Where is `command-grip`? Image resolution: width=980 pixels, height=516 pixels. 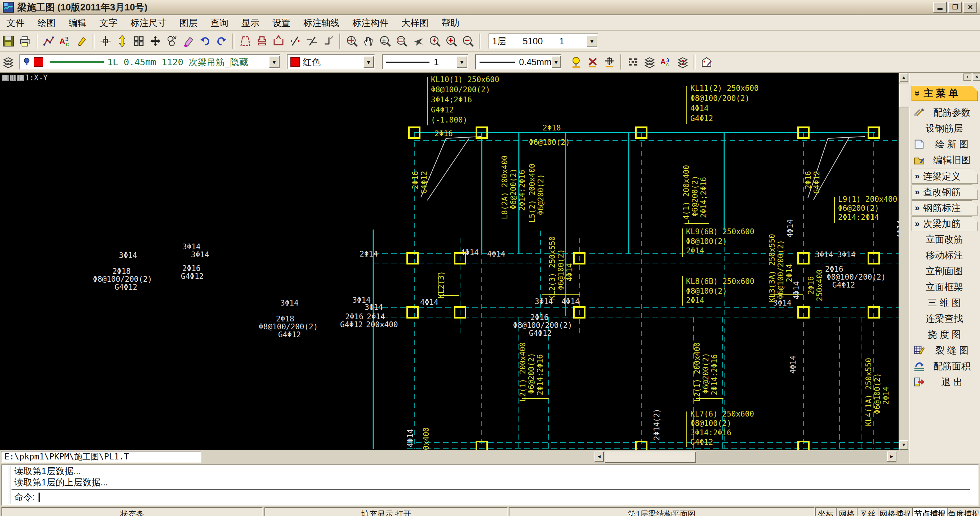 command-grip is located at coordinates (10, 485).